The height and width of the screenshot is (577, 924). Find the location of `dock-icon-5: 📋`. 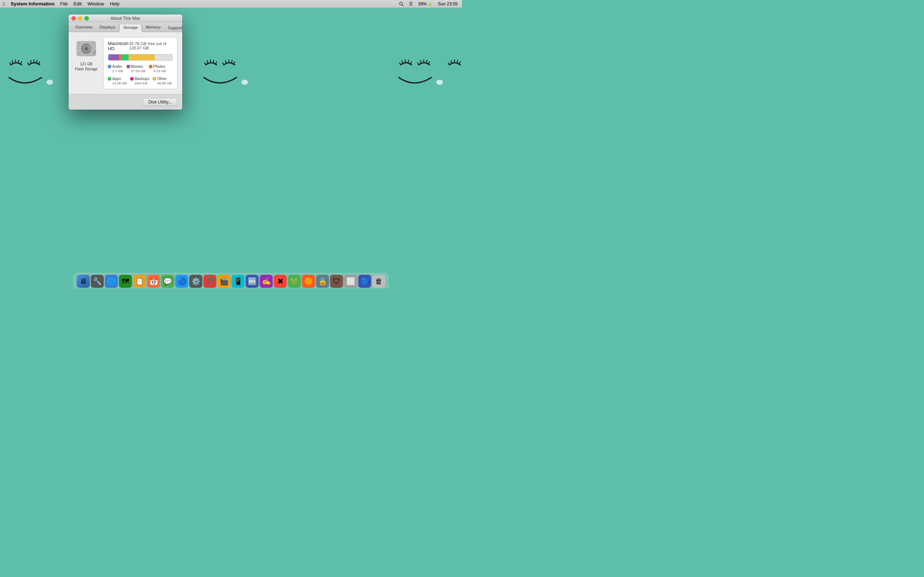

dock-icon-5: 📋 is located at coordinates (140, 281).